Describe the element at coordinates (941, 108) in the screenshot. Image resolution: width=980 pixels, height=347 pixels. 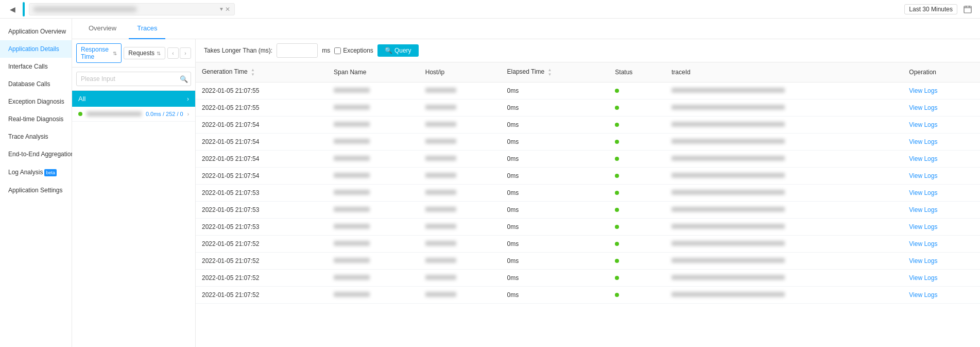
I see `cell-op-1: View Logs` at that location.